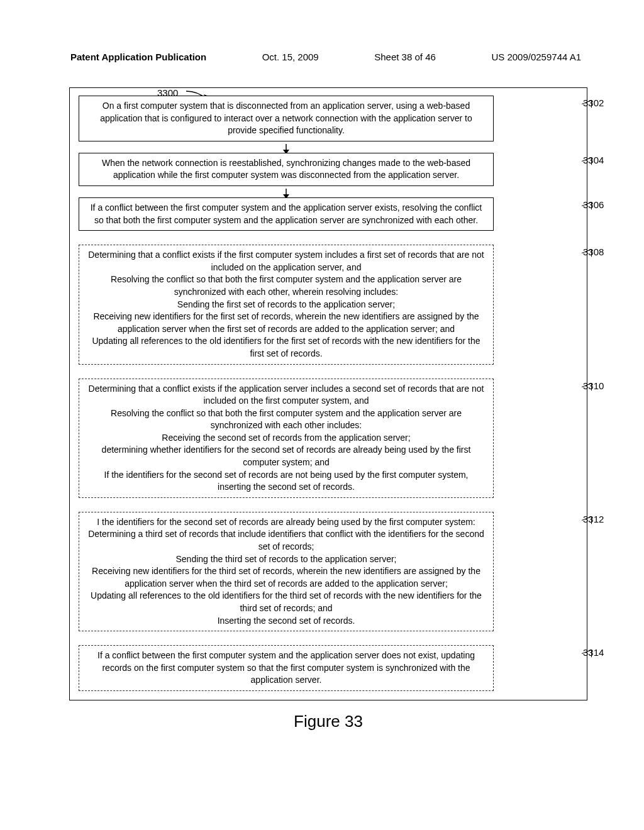  What do you see at coordinates (287, 456) in the screenshot?
I see `step-text-line: determining whether identifiers for the …` at bounding box center [287, 456].